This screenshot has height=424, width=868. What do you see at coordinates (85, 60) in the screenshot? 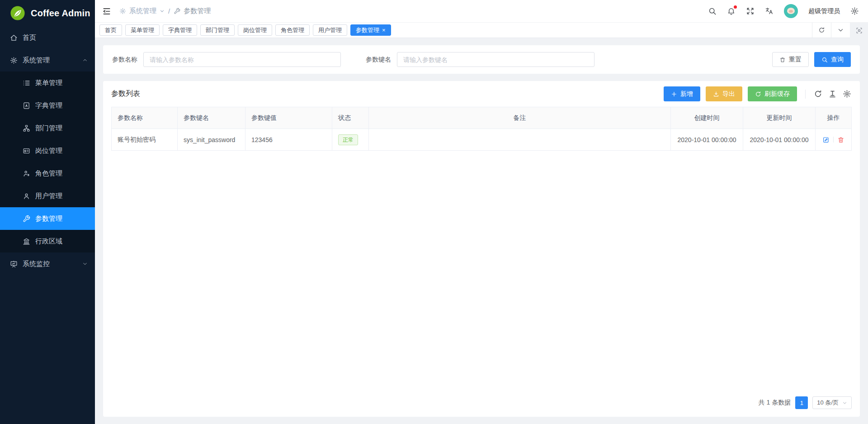
I see `chevron-up-icon` at bounding box center [85, 60].